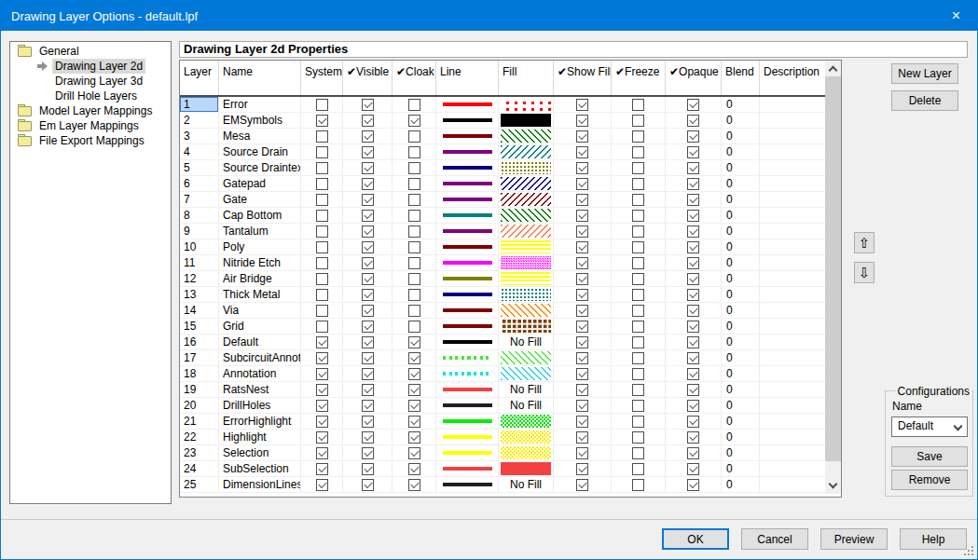  Describe the element at coordinates (323, 78) in the screenshot. I see `column-header-system: System` at that location.